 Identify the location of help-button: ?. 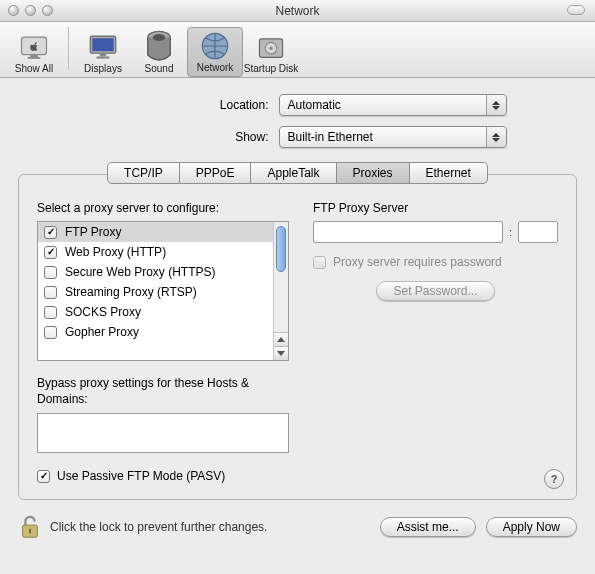
(554, 479).